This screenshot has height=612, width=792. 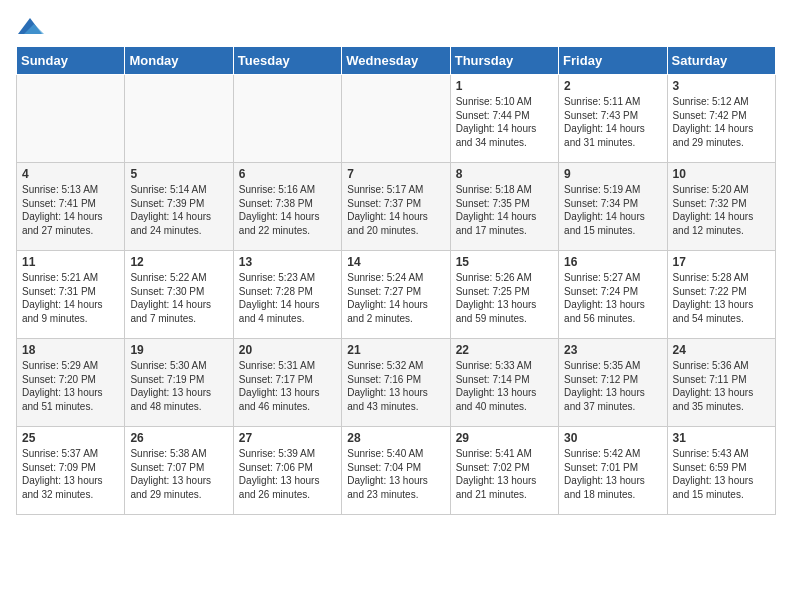 What do you see at coordinates (722, 102) in the screenshot?
I see `day-info-line: Sunrise: 5:12 AM` at bounding box center [722, 102].